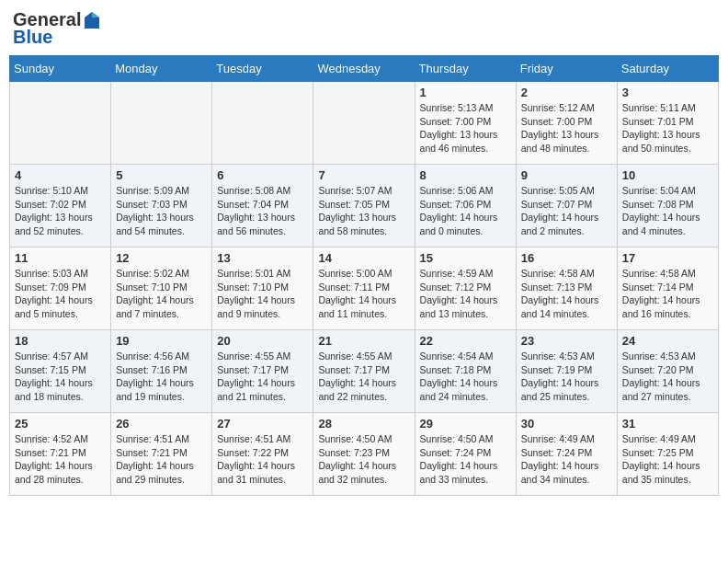  What do you see at coordinates (465, 258) in the screenshot?
I see `day-number: 15` at bounding box center [465, 258].